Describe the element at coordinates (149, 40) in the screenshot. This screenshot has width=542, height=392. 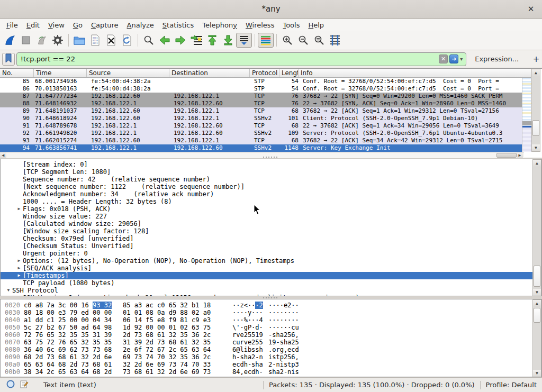
I see `find-packet-button` at that location.